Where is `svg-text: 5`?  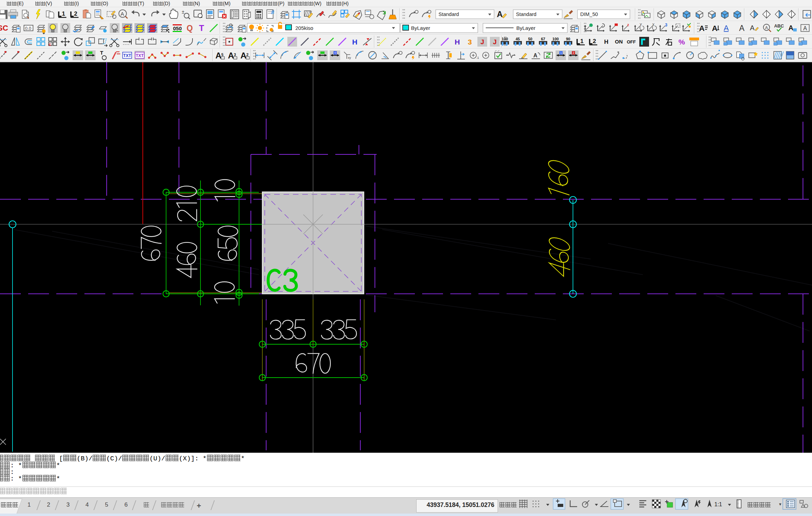 svg-text: 5 is located at coordinates (222, 55).